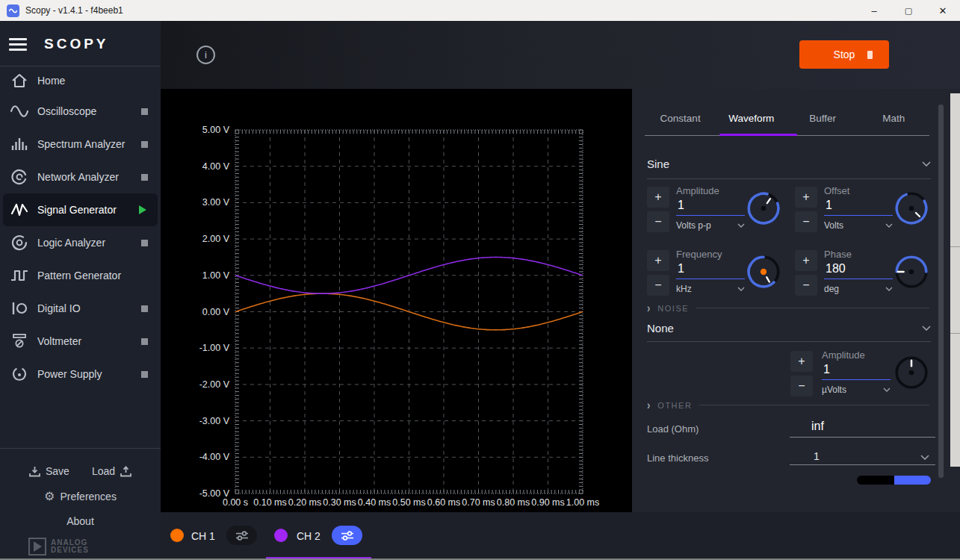 Image resolution: width=960 pixels, height=560 pixels. I want to click on info-icon: i, so click(206, 55).